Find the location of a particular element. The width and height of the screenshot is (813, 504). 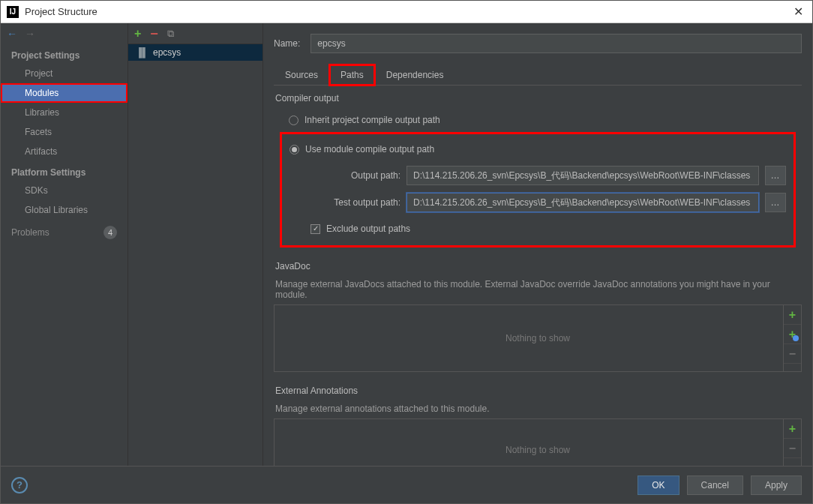

left-nav: ← → Project Settings Project Modules Lib… is located at coordinates (64, 244).